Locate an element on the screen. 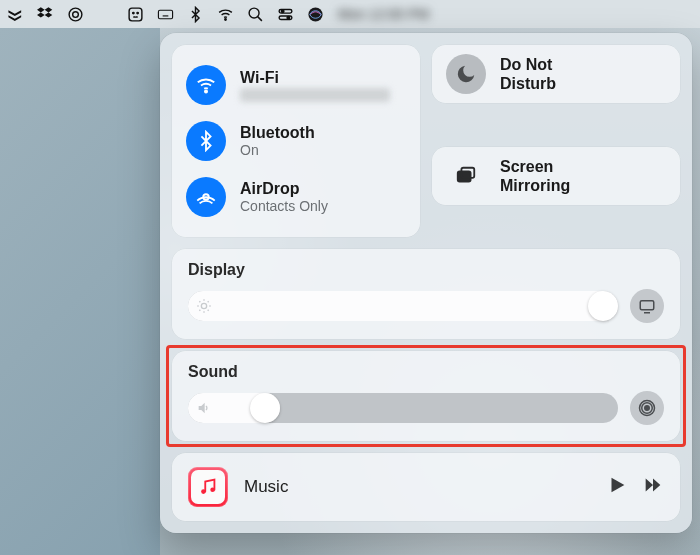 This screenshot has height=555, width=700. sound-volume-slider is located at coordinates (403, 408).